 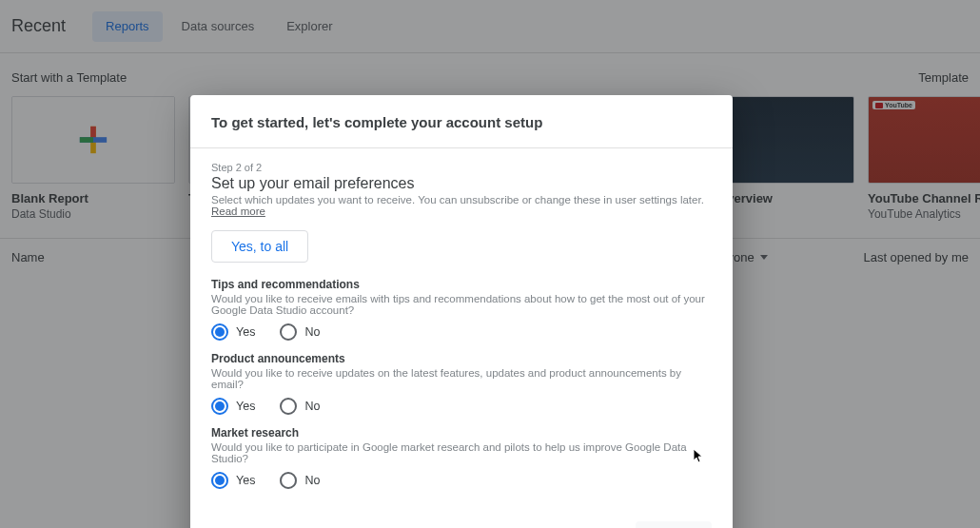 I want to click on modal-subtitle: Select which updates you want to receive…, so click(x=461, y=205).